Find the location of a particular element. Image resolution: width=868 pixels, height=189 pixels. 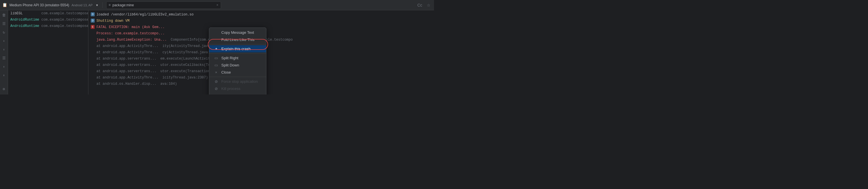

left-sidebar: 🗑 ☰ ↻ ⬇ ⬆ ☰ ⬆ ⬇ ⚙ is located at coordinates (4, 52).